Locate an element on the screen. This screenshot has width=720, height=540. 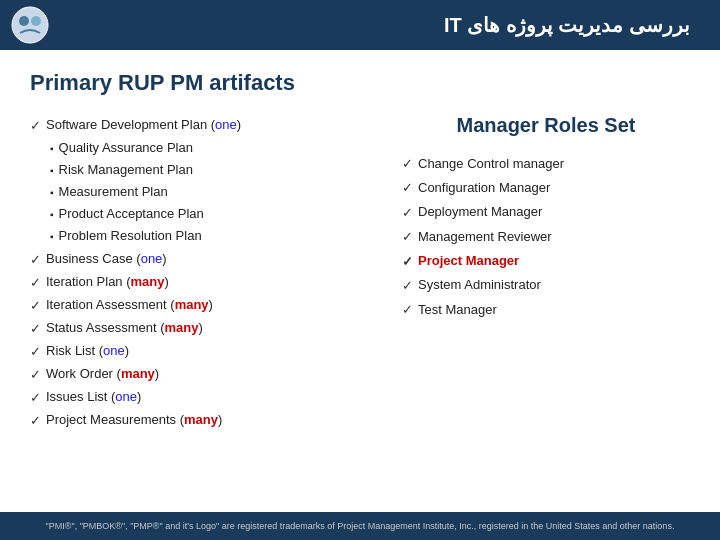
roles-item: ✓ Configuration Manager is located at coordinates (546, 187).